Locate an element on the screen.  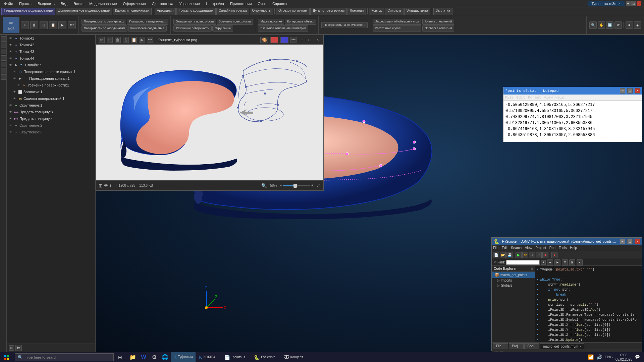
view-control-2: ✋ is located at coordinates (601, 25).